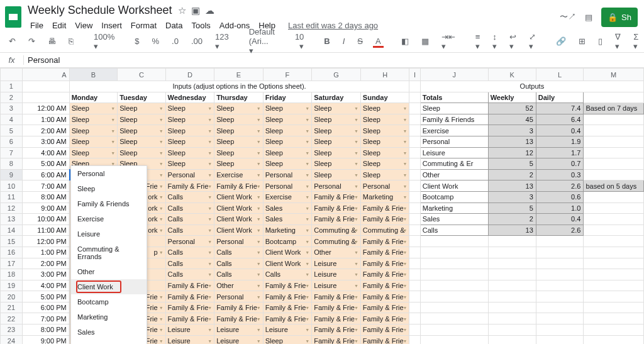 This screenshot has height=344, width=644. I want to click on row-23: 23, so click(11, 330).